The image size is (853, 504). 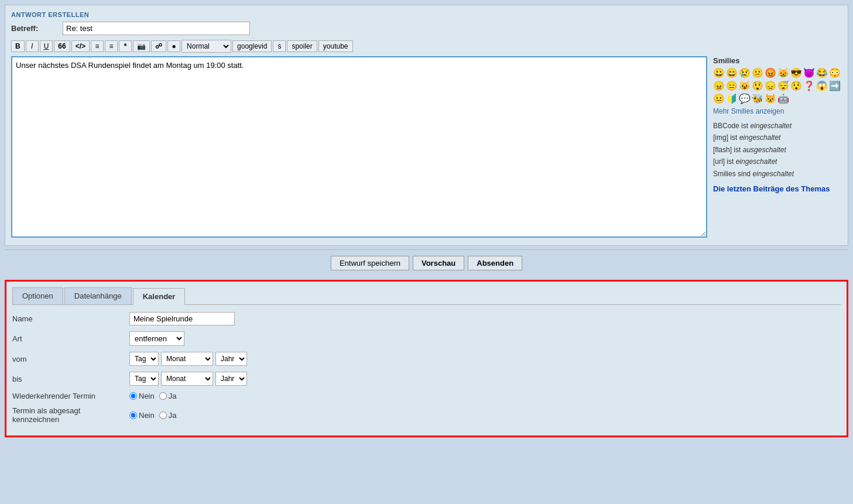 What do you see at coordinates (835, 86) in the screenshot?
I see `smiley-20: ➡️` at bounding box center [835, 86].